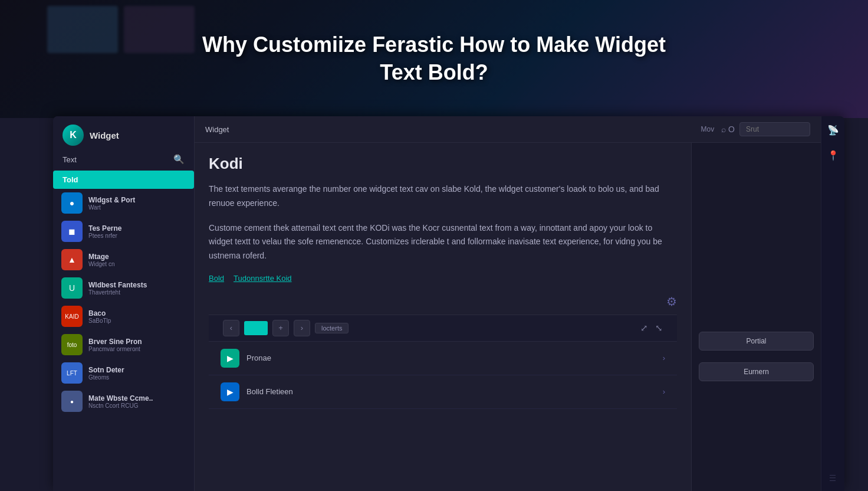 This screenshot has height=491, width=868. Describe the element at coordinates (179, 159) in the screenshot. I see `search-icon: 🔍` at that location.